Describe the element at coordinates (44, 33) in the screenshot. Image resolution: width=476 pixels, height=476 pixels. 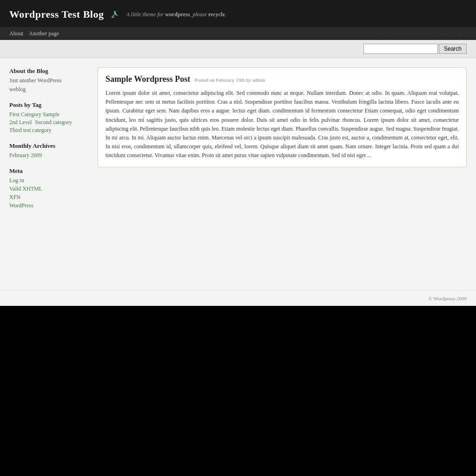
I see `nav-another-page: Another page` at that location.